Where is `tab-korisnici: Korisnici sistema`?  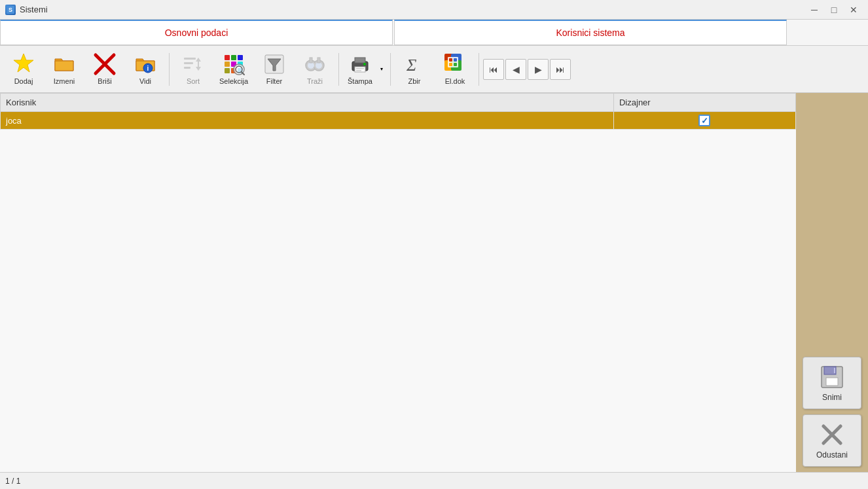
tab-korisnici: Korisnici sistema is located at coordinates (590, 33).